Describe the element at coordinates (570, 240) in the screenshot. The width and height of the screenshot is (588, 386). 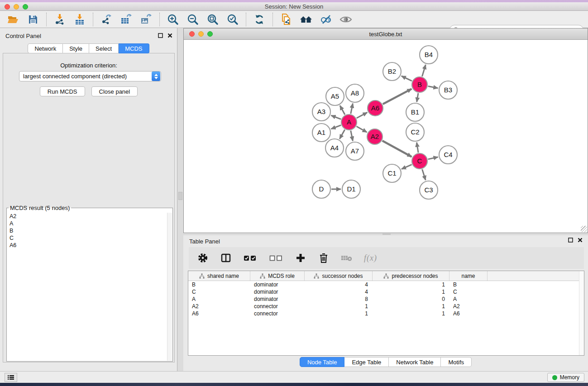
I see `float-table-panel-icon` at that location.